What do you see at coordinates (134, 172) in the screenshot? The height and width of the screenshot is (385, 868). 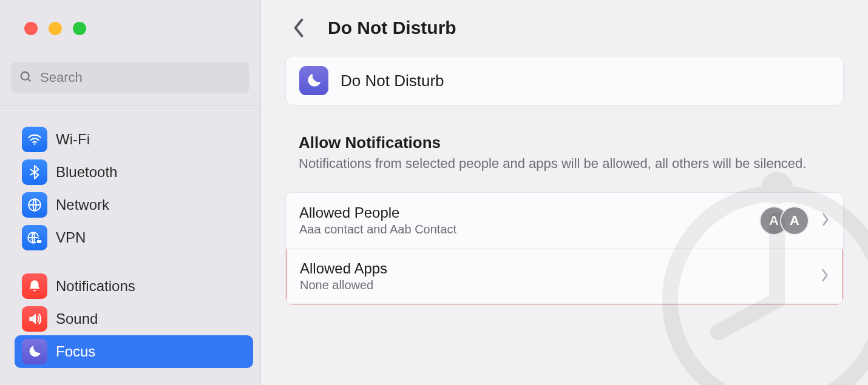 I see `sidebar-item-bluetooth: Bluetooth` at bounding box center [134, 172].